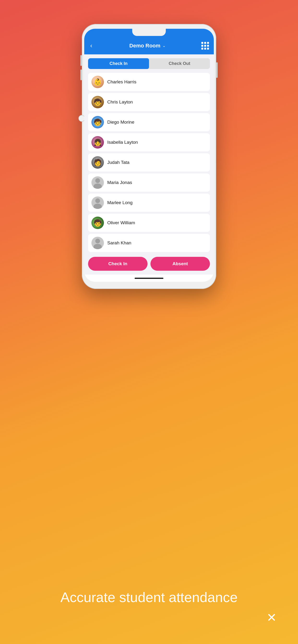 The image size is (298, 644). What do you see at coordinates (149, 122) in the screenshot?
I see `student-row-diego-morine: 🧒Diego Morine` at bounding box center [149, 122].